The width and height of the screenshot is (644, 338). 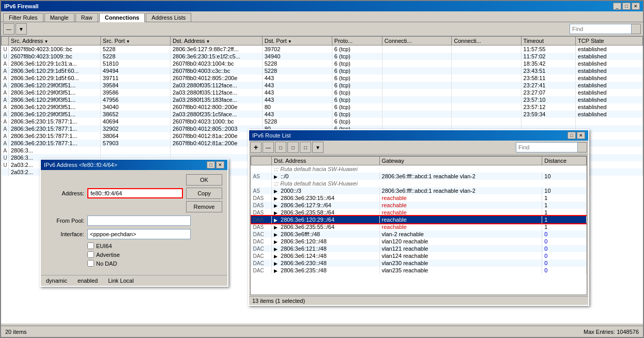 I want to click on col-tcp-state: TCP State, so click(x=609, y=41).